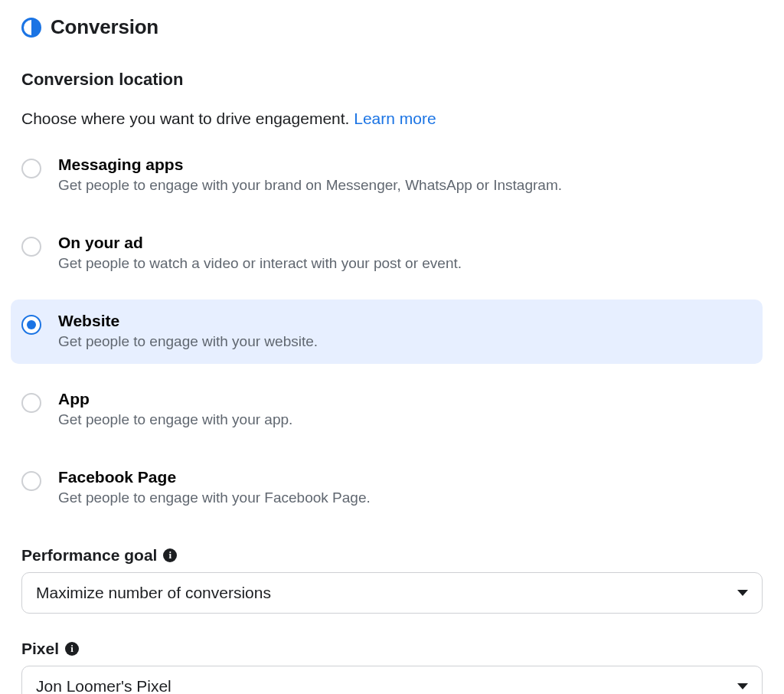  What do you see at coordinates (387, 175) in the screenshot?
I see `option-messaging-apps: Messaging apps Get people to engage with…` at bounding box center [387, 175].